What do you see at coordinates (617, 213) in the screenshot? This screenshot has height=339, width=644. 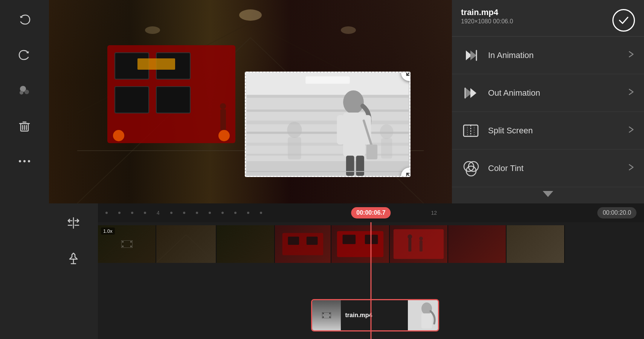 I see `end-time-badge: 00:00:20.0` at bounding box center [617, 213].